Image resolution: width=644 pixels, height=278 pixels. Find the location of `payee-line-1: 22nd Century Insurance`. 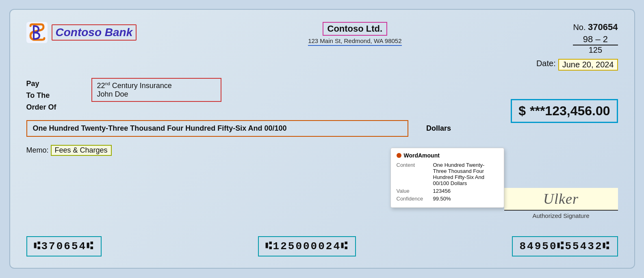

payee-line-1: 22nd Century Insurance is located at coordinates (156, 86).